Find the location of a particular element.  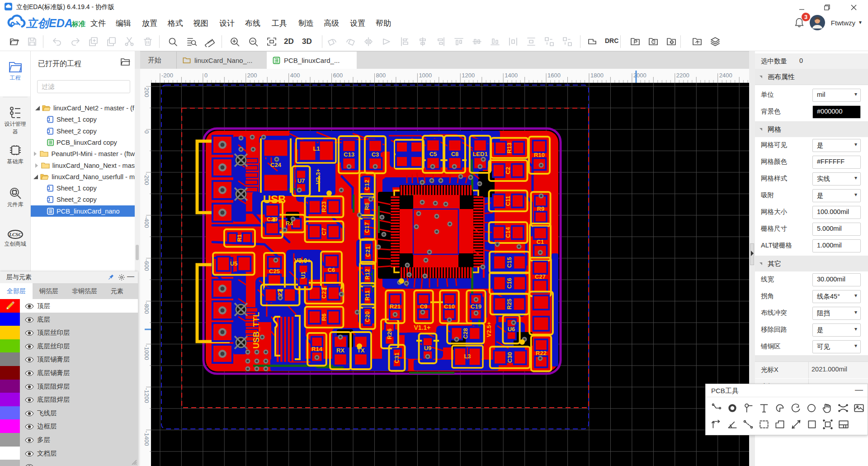

svg-text: 2200 is located at coordinates (683, 75).